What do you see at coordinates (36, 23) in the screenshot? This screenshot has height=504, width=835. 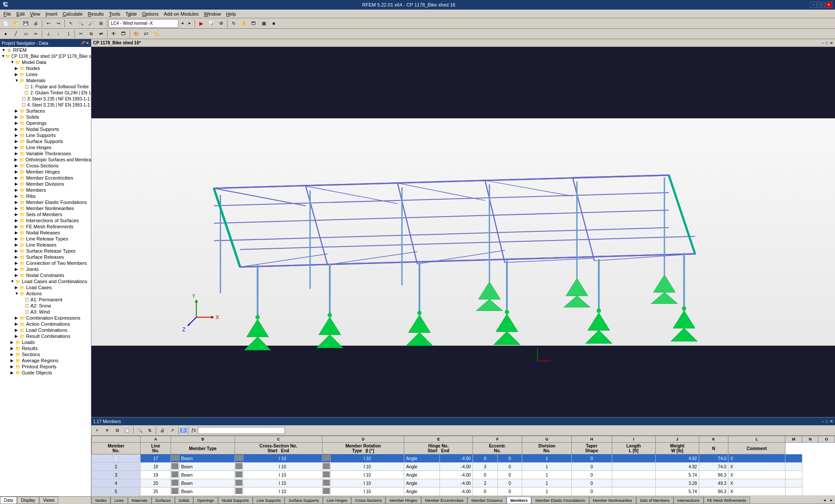 I see `tb-print: 🖨` at bounding box center [36, 23].